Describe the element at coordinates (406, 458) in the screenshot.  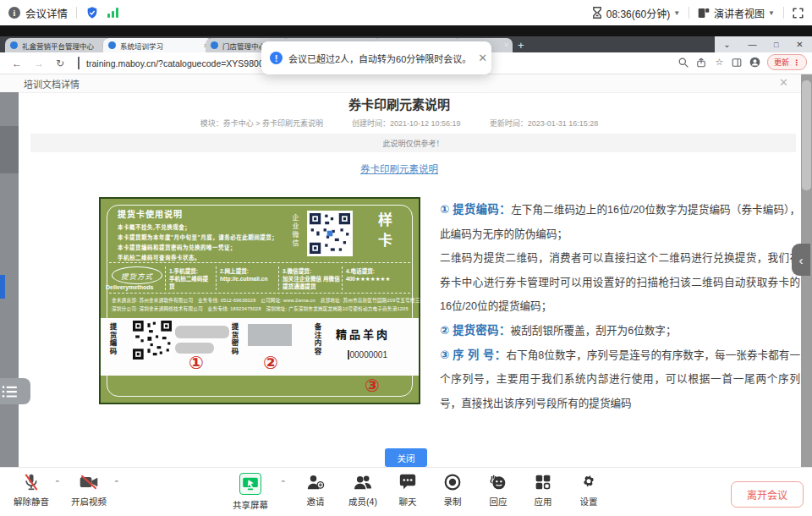
I see `close-document-button: 关闭` at that location.